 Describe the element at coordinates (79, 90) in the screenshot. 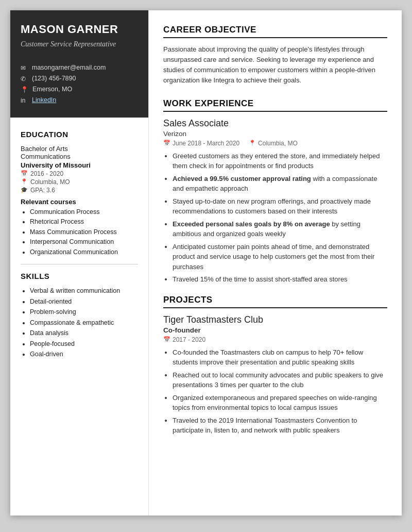

I see `contact-location: 📍 Emerson, MO` at that location.